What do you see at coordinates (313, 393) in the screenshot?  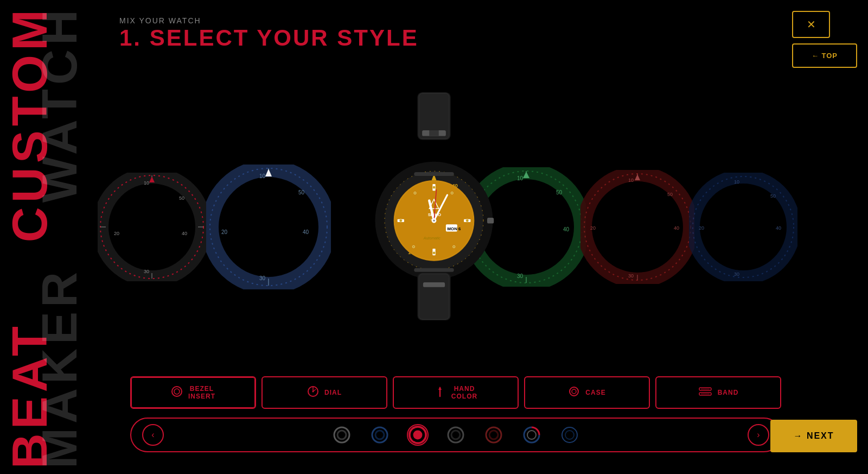 I see `dial-icon` at bounding box center [313, 393].